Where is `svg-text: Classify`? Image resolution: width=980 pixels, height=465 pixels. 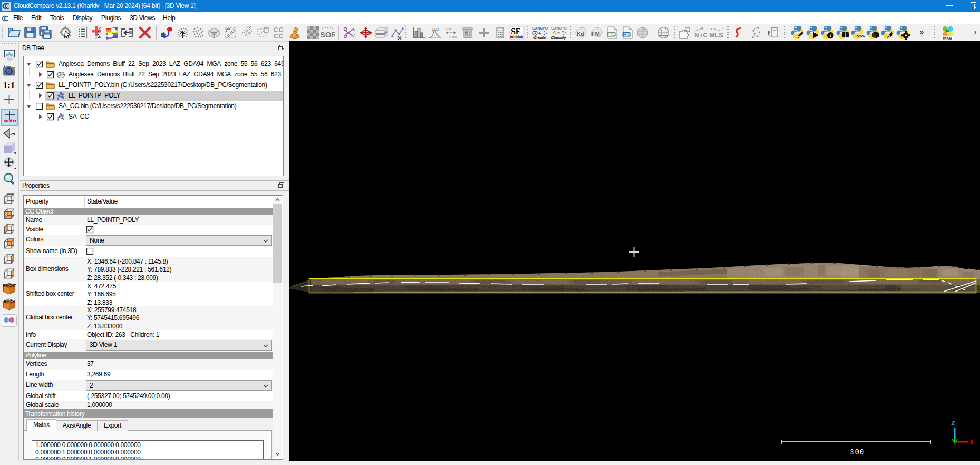
svg-text: Classify is located at coordinates (559, 37).